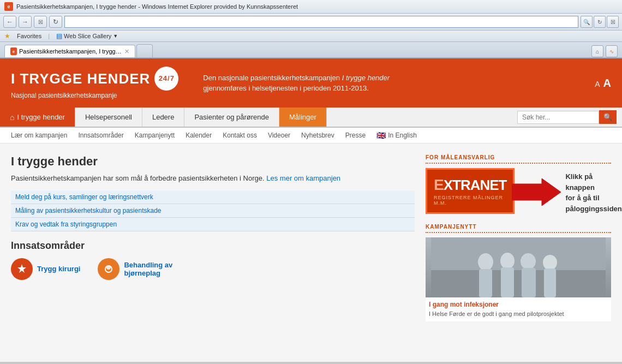 The width and height of the screenshot is (622, 364). I want to click on arrow-area, so click(536, 193).